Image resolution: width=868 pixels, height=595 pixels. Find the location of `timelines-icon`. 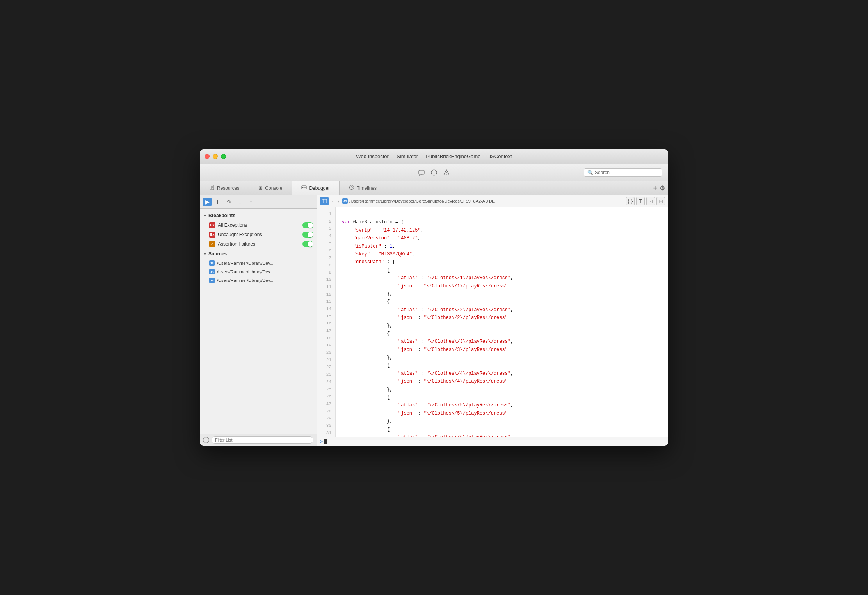

timelines-icon is located at coordinates (352, 188).